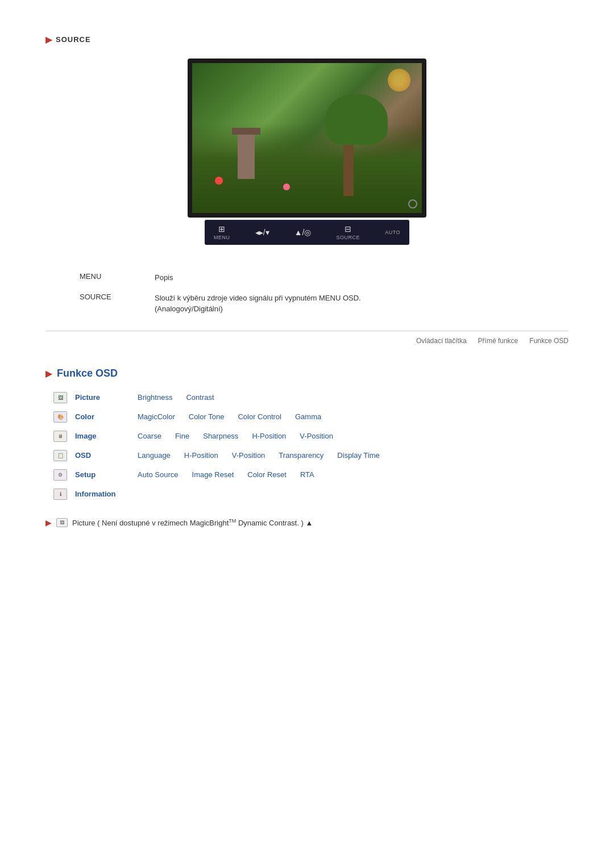 Image resolution: width=614 pixels, height=868 pixels. What do you see at coordinates (106, 398) in the screenshot?
I see `picture-category: Picture` at bounding box center [106, 398].